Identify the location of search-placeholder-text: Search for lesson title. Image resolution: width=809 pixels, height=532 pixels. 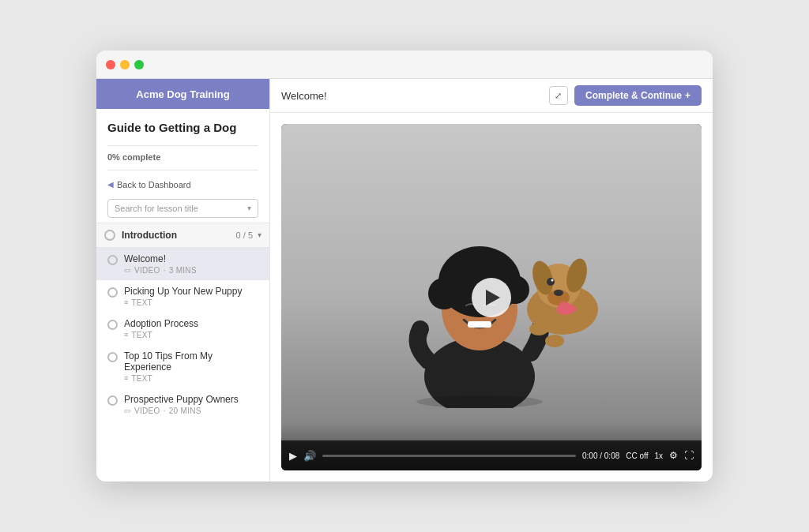
(156, 208).